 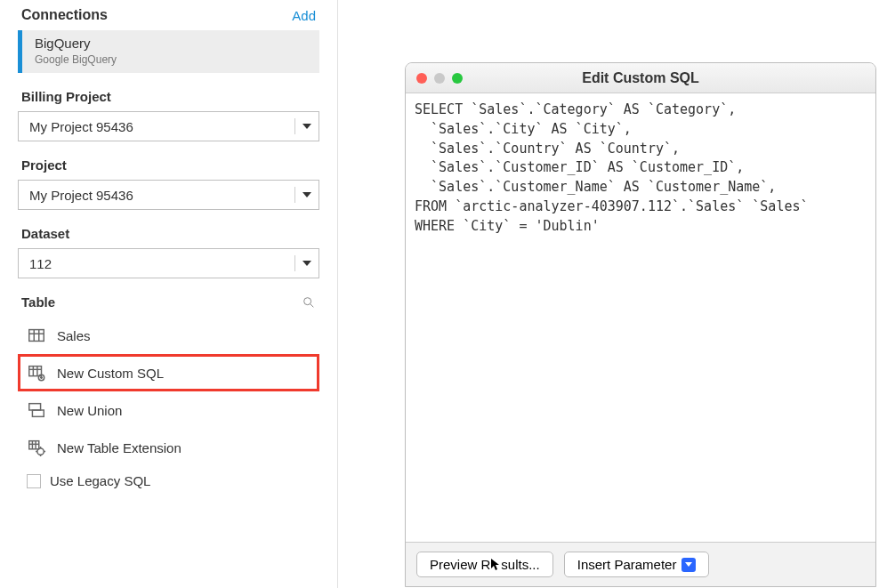 What do you see at coordinates (36, 373) in the screenshot?
I see `custom-sql-icon` at bounding box center [36, 373].